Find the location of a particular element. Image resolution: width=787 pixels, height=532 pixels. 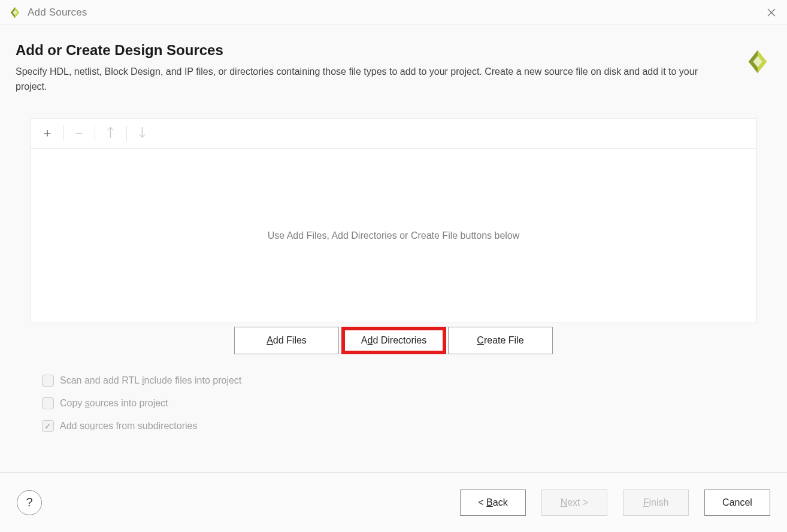

move-down-button: 🡓 is located at coordinates (143, 133).